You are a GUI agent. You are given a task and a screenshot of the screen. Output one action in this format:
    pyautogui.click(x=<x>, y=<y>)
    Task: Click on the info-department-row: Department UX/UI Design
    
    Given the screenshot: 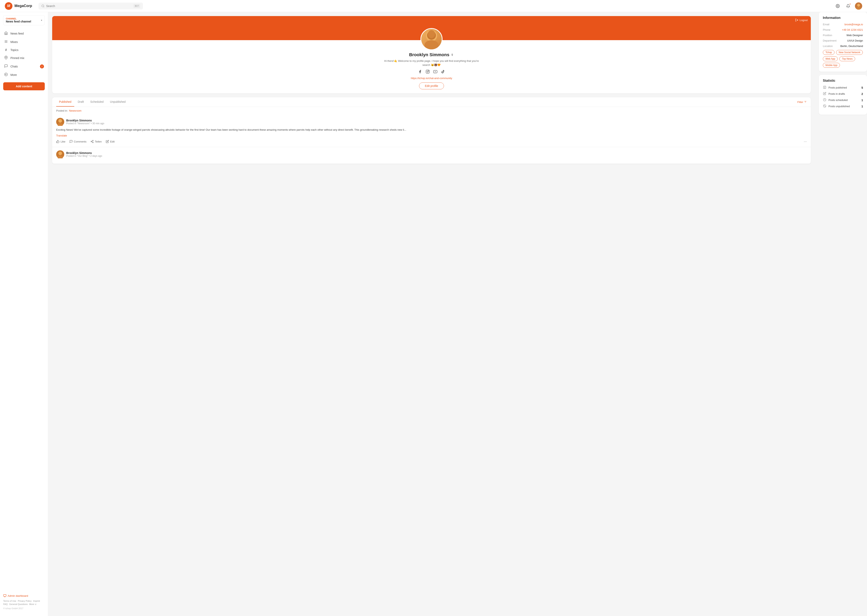 What is the action you would take?
    pyautogui.click(x=843, y=41)
    